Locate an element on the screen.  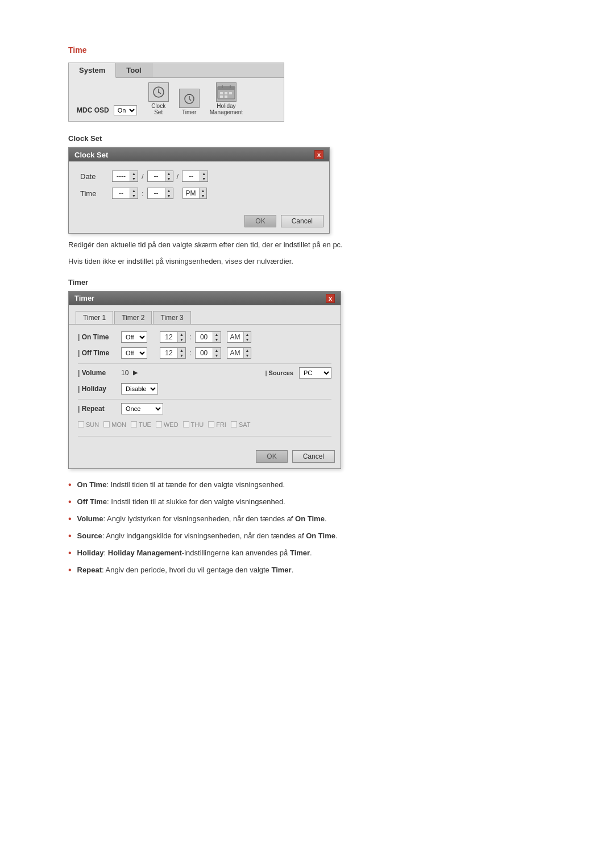
clock-set-titlebar: Clock Set x is located at coordinates (199, 155).